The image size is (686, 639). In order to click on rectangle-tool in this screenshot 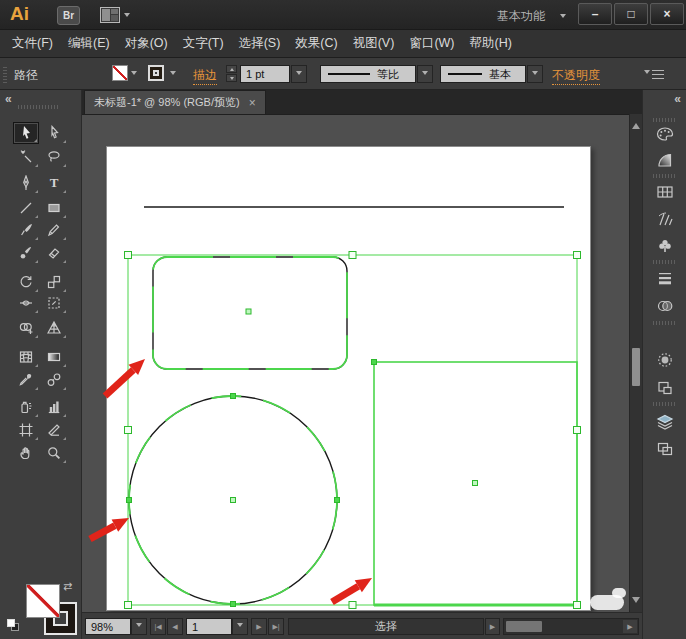, I will do `click(54, 208)`.